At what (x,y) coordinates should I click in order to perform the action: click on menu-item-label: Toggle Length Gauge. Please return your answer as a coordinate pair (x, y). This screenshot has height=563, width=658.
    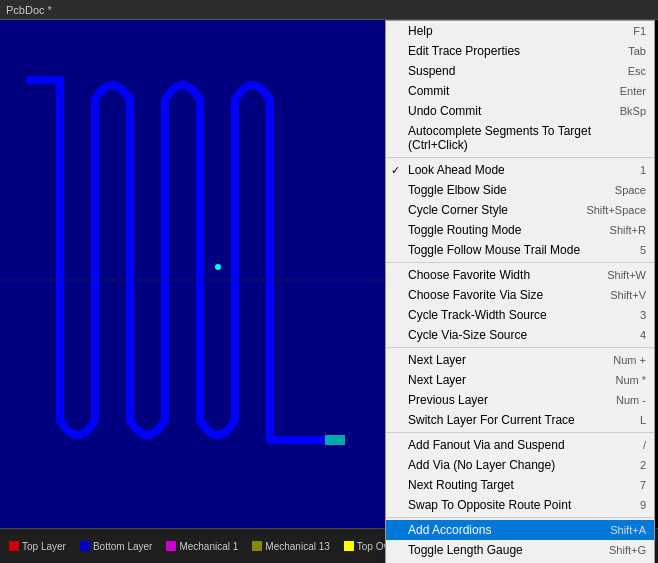
    Looking at the image, I should click on (466, 550).